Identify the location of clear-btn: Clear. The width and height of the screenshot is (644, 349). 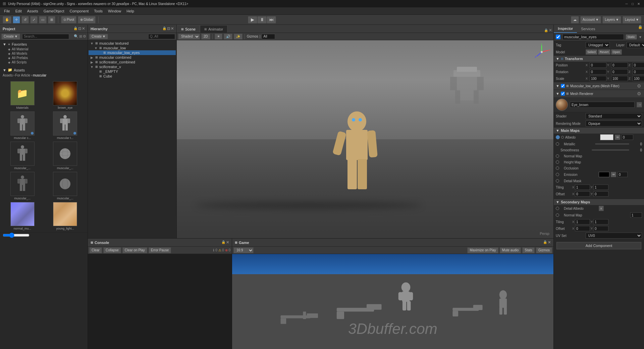
(96, 250).